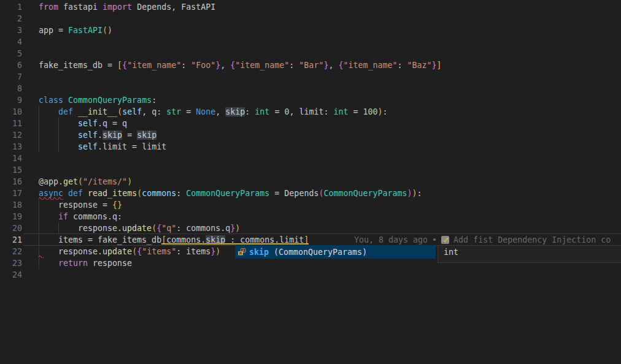  Describe the element at coordinates (310, 181) in the screenshot. I see `code-line-16: 16@app.get("/items/")` at that location.